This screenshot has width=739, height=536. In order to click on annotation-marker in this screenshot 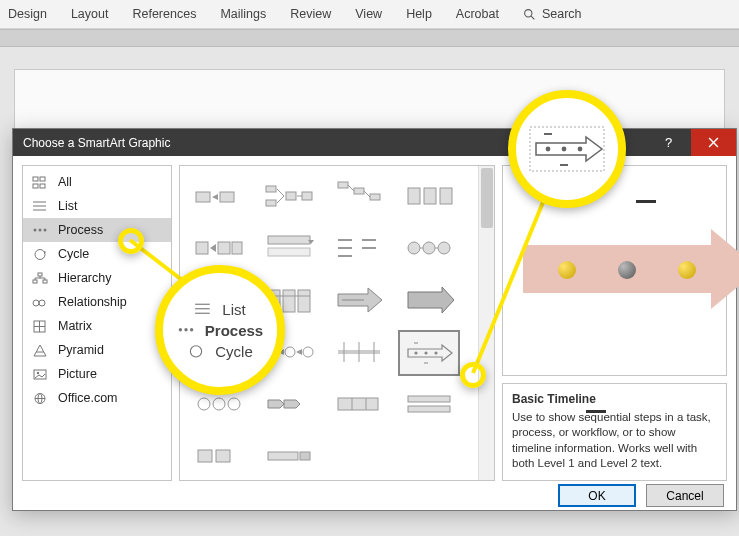, I will do `click(473, 375)`.